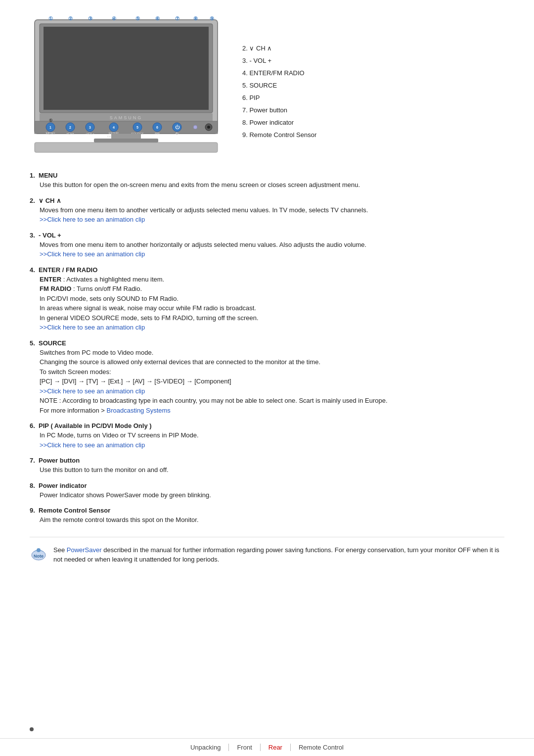  What do you see at coordinates (267, 511) in the screenshot?
I see `item-9-title: 9. Remote Control Sensor` at bounding box center [267, 511].